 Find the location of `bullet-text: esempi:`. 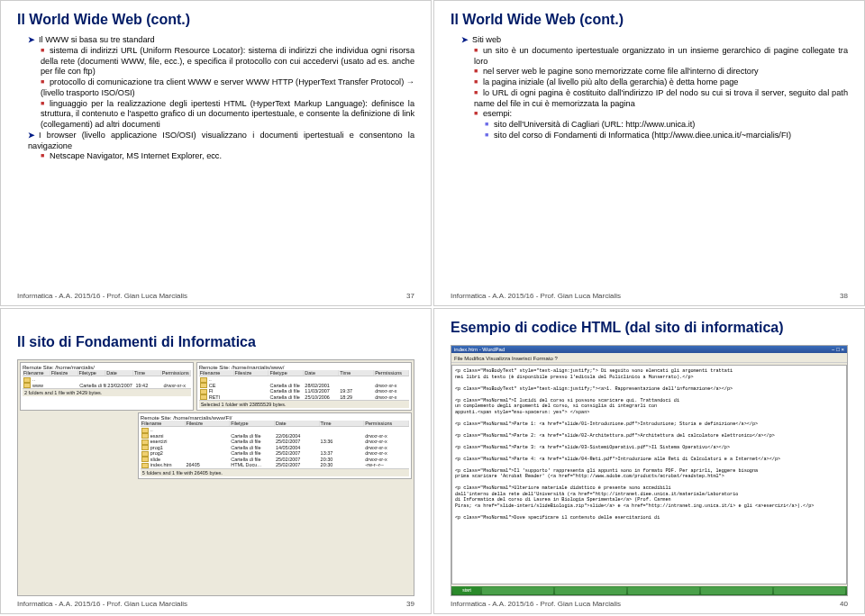

bullet-text: esempi: is located at coordinates (497, 113).